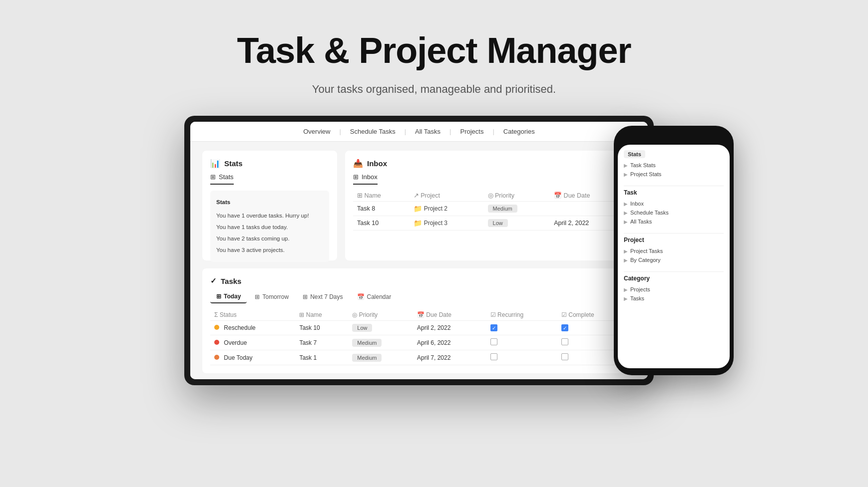 The height and width of the screenshot is (487, 868). What do you see at coordinates (626, 213) in the screenshot?
I see `arrow-icon-4: ▶` at bounding box center [626, 213].